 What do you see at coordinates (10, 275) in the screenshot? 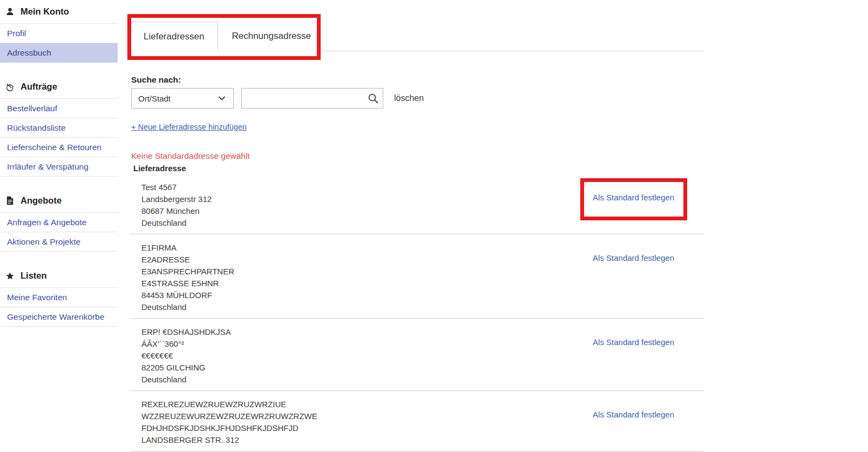
I see `star-icon` at bounding box center [10, 275].